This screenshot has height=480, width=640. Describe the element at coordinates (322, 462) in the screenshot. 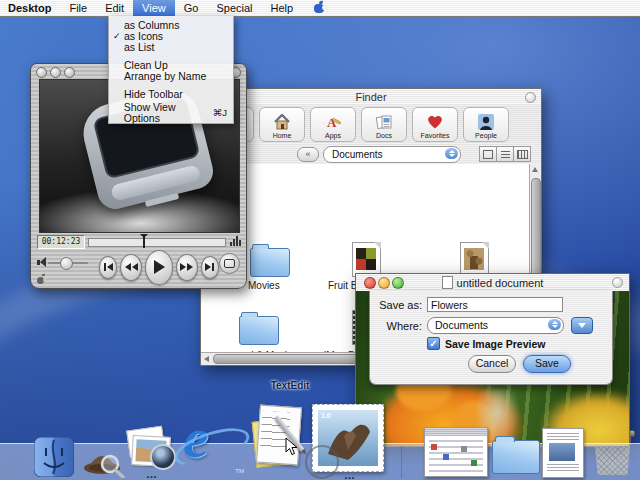

I see `postmark-icon` at that location.